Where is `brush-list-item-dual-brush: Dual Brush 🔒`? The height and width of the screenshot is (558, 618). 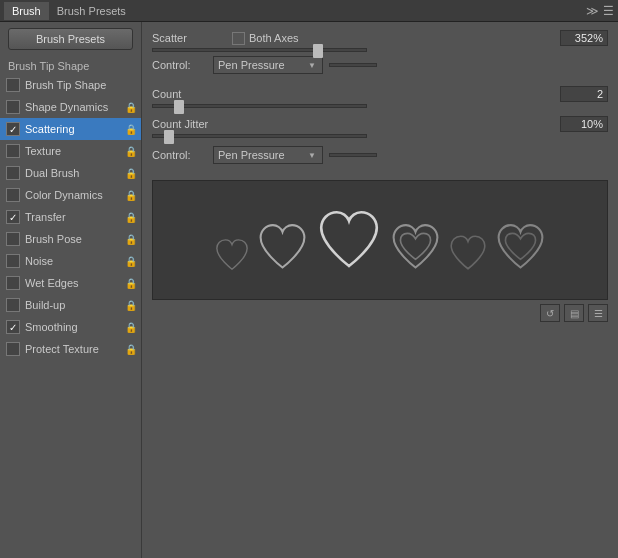 brush-list-item-dual-brush: Dual Brush 🔒 is located at coordinates (70, 173).